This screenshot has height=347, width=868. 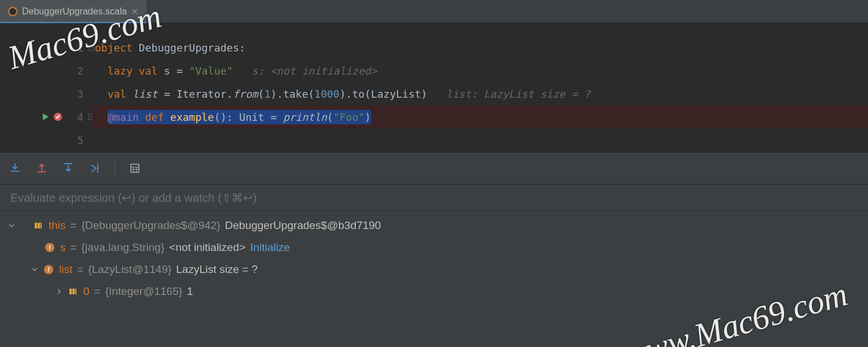 What do you see at coordinates (151, 226) in the screenshot?
I see `var-type: {DebuggerUpgrades$@942}` at bounding box center [151, 226].